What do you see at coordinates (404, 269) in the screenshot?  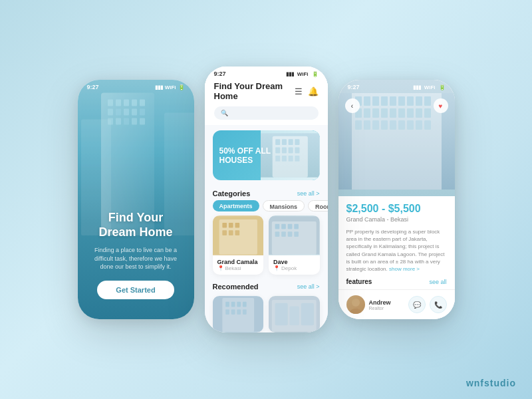 I see `show-more-link: show more >` at bounding box center [404, 269].